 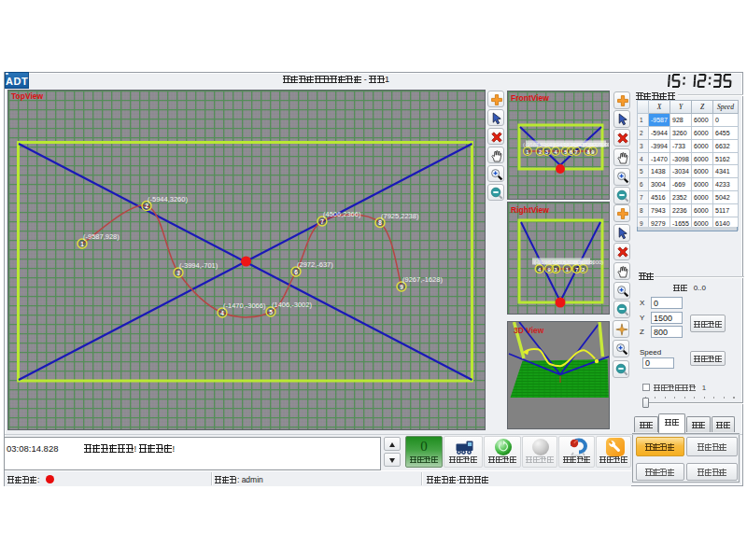 What do you see at coordinates (530, 98) in the screenshot?
I see `svg-text: FrontView` at bounding box center [530, 98].